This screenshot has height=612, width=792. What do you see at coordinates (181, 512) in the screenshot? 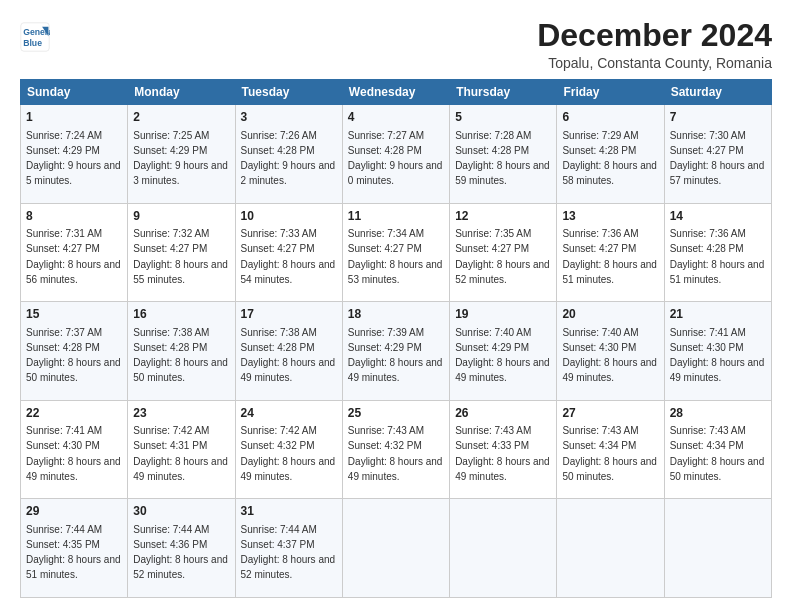
I see `day-number: 30` at bounding box center [181, 512].